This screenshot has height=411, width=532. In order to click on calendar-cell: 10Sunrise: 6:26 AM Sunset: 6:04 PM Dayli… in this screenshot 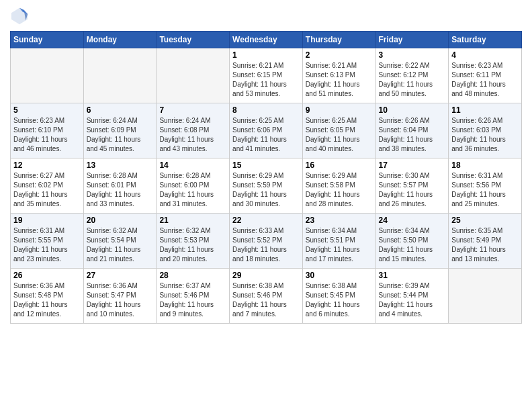, I will do `click(412, 131)`.